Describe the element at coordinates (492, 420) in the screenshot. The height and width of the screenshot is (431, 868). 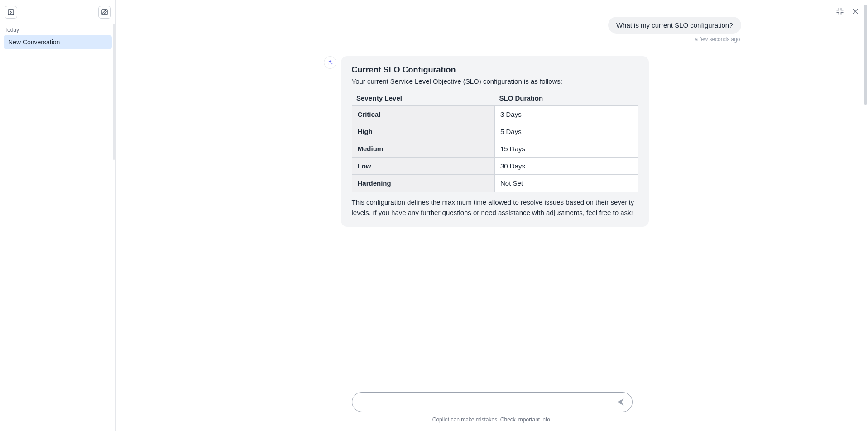
I see `disclaimer-text: Copilot can make mistakes. Check importa…` at that location.